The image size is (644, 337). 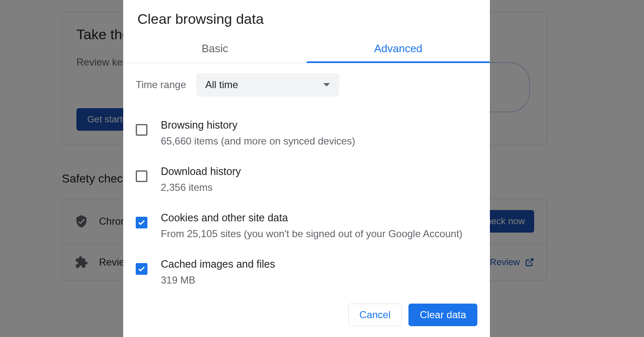 What do you see at coordinates (319, 188) in the screenshot?
I see `option-subtitle: 2,356 items` at bounding box center [319, 188].